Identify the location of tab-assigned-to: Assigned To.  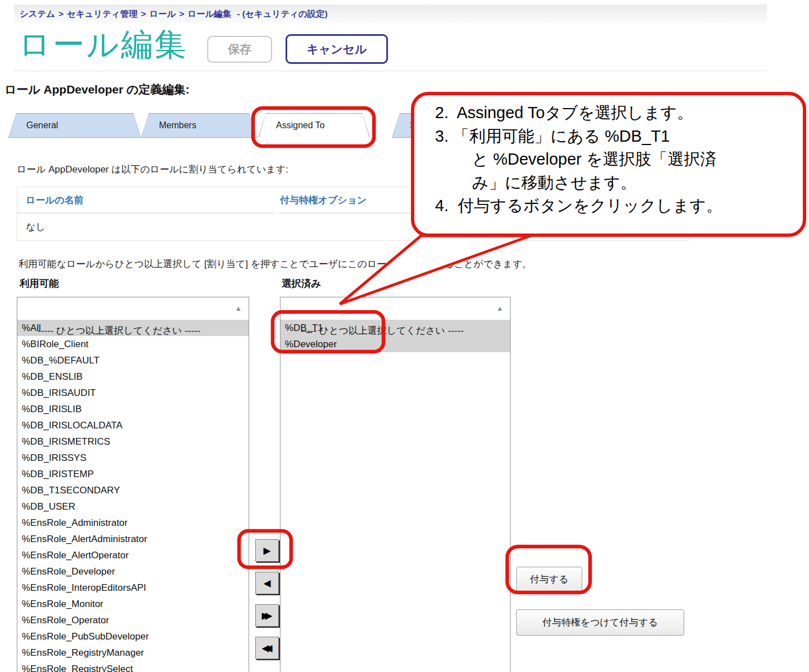
(314, 125).